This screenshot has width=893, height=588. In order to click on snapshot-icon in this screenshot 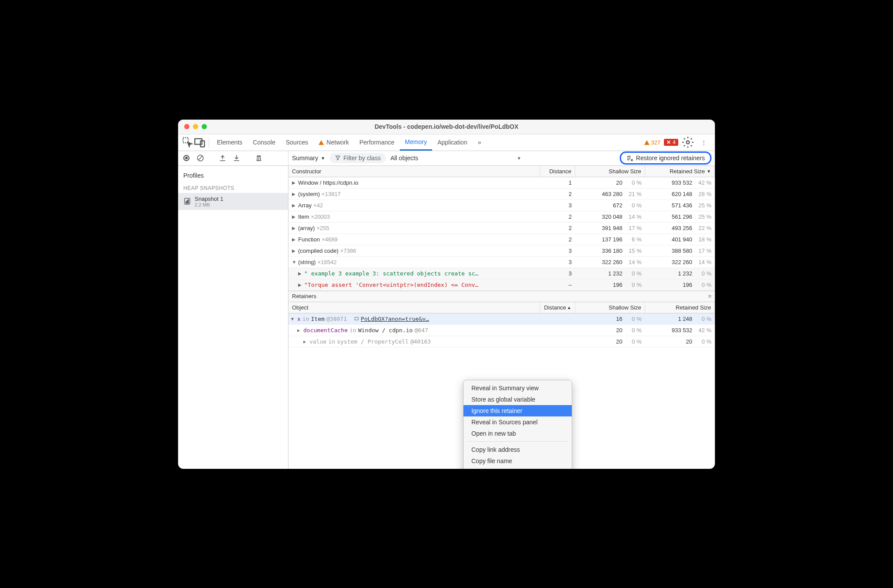, I will do `click(187, 201)`.